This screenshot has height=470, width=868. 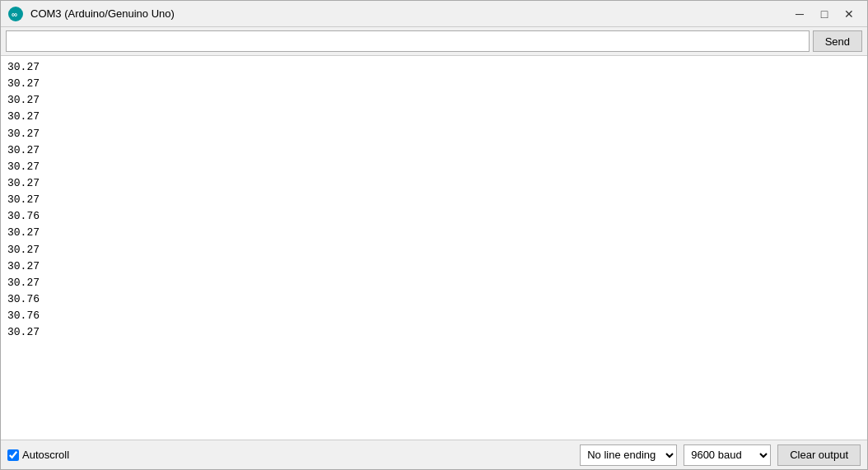 I want to click on autoscroll-text: Autoscroll, so click(x=46, y=454).